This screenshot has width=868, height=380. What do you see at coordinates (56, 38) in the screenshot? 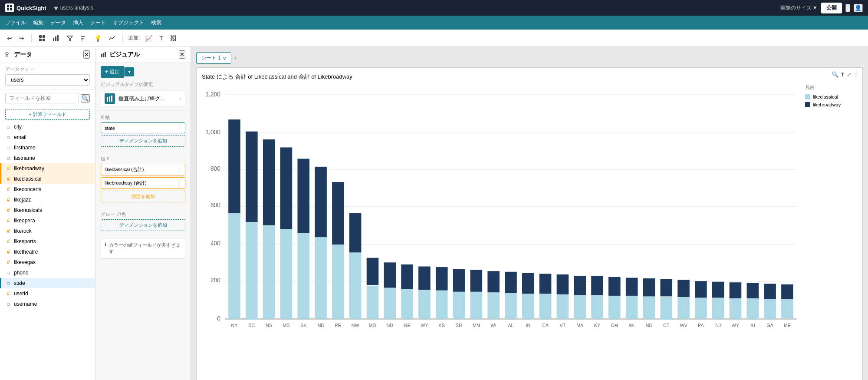
I see `chart-icon-button` at bounding box center [56, 38].